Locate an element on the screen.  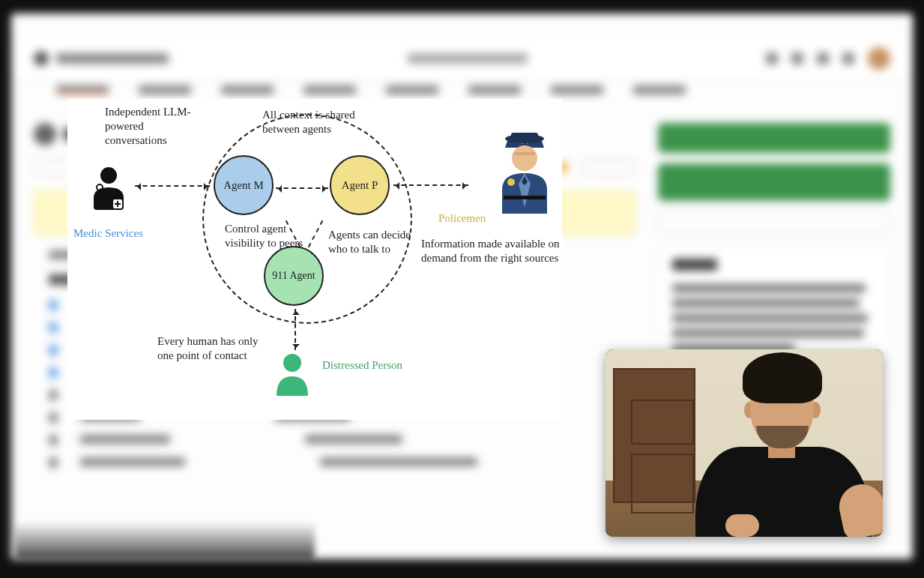
search-input is located at coordinates (468, 58).